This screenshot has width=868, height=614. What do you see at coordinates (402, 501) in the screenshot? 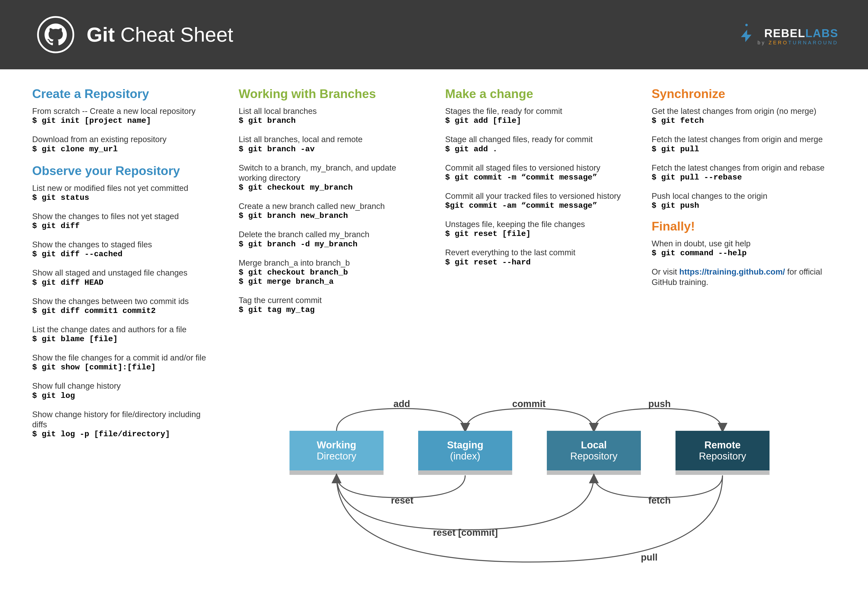
I see `label-reset: reset` at bounding box center [402, 501].